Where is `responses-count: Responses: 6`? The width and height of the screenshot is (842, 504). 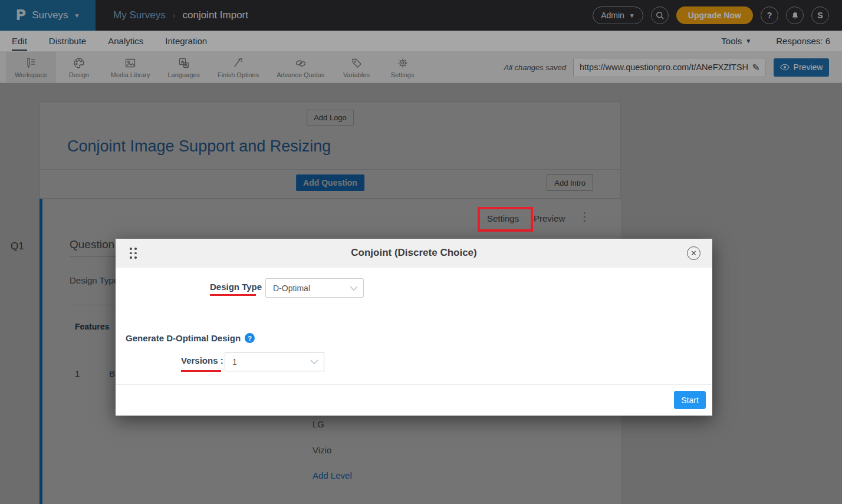 responses-count: Responses: 6 is located at coordinates (803, 41).